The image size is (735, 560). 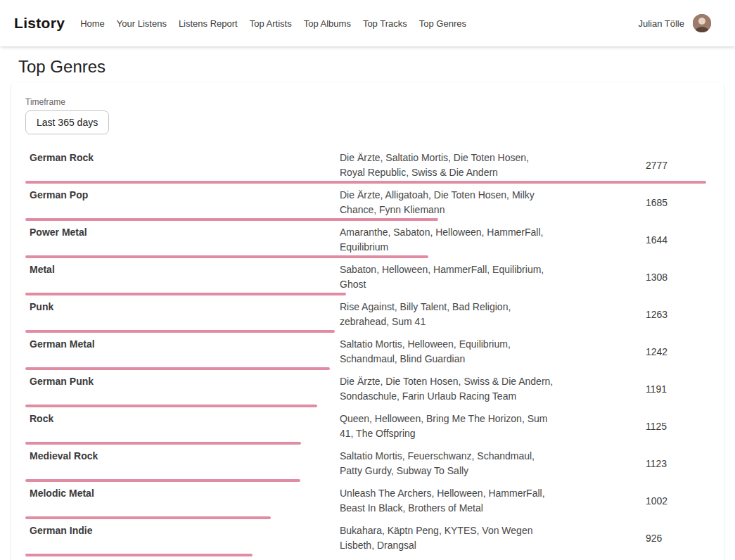 I want to click on genre-count: 926, so click(x=676, y=538).